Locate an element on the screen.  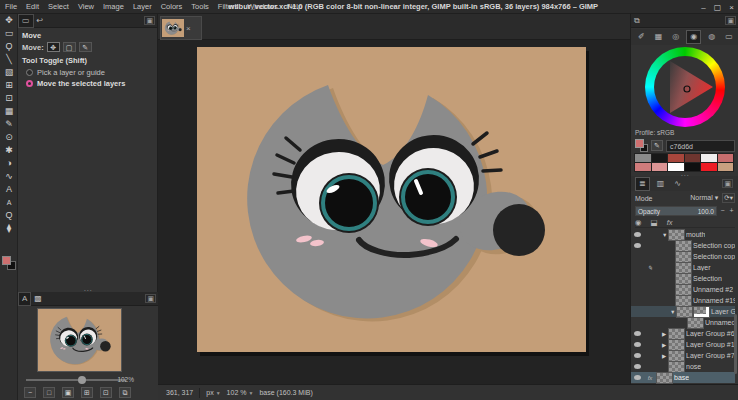
move-path-button: ✎ is located at coordinates (86, 47).